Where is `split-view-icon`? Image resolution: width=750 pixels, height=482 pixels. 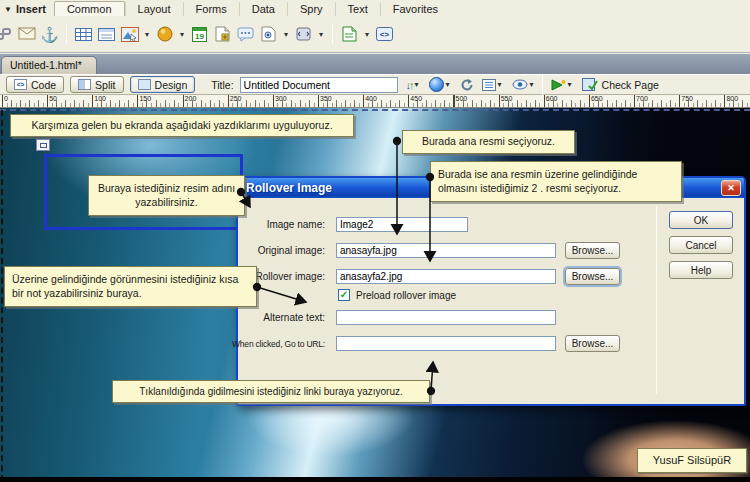
split-view-icon is located at coordinates (84, 84).